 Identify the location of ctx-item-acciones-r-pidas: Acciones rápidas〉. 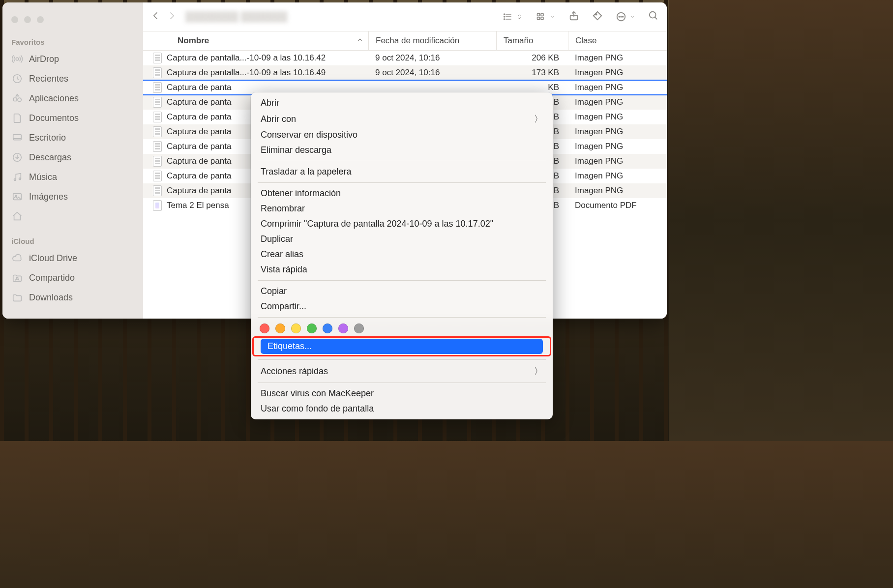
(402, 371).